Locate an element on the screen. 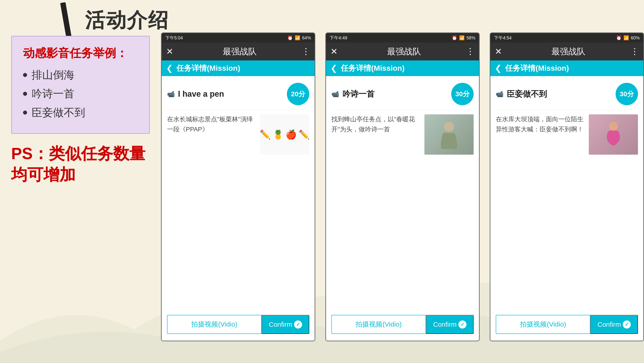  nav-title-3: 最强战队 is located at coordinates (568, 52).